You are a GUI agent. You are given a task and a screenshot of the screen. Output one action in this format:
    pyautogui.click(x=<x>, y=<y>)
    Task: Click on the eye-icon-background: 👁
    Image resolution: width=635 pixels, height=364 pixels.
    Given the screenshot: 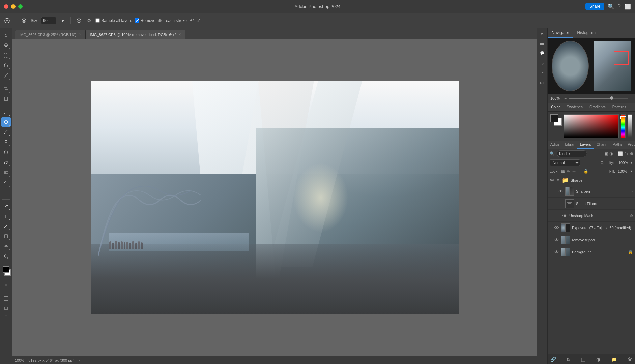 What is the action you would take?
    pyautogui.click(x=557, y=252)
    